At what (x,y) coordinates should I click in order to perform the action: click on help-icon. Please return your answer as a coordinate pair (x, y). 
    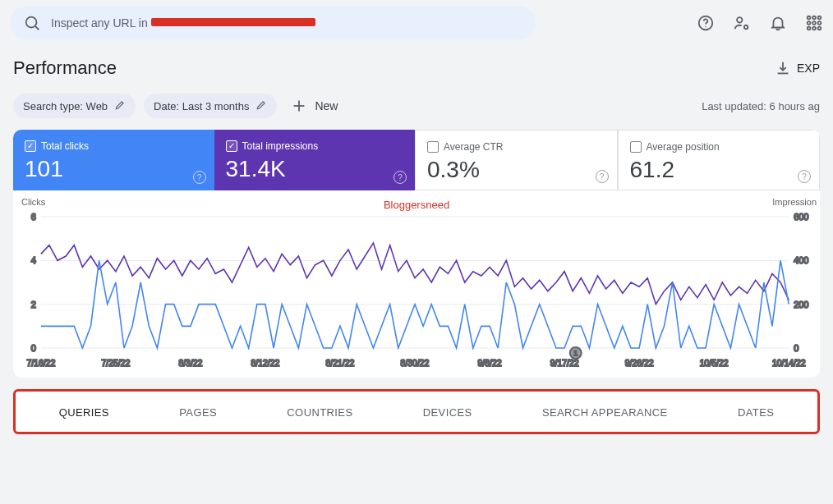
    Looking at the image, I should click on (706, 23).